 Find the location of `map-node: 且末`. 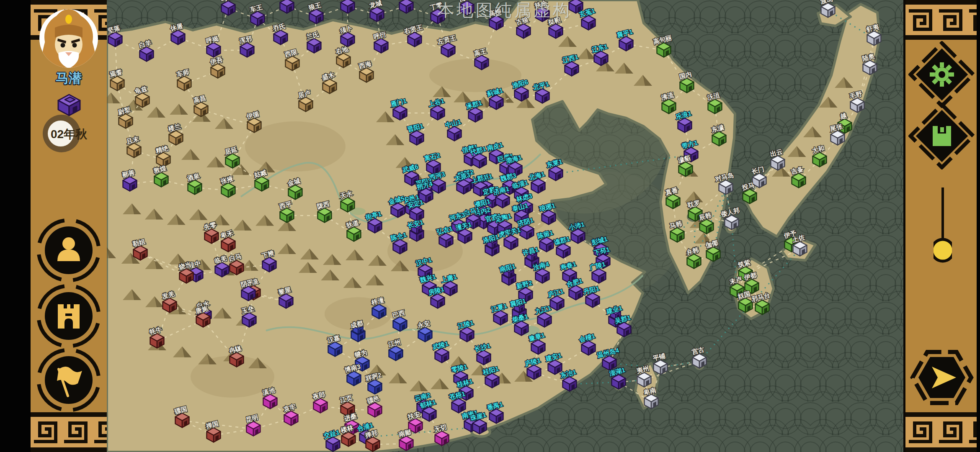

map-node: 且末 is located at coordinates (133, 146).